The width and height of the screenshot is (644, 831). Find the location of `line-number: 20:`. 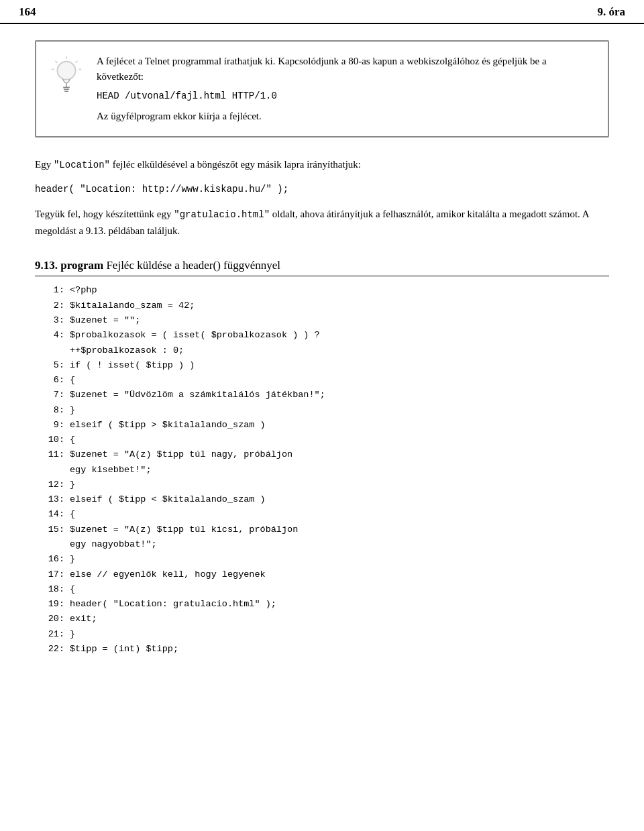

line-number: 20: is located at coordinates (52, 619).